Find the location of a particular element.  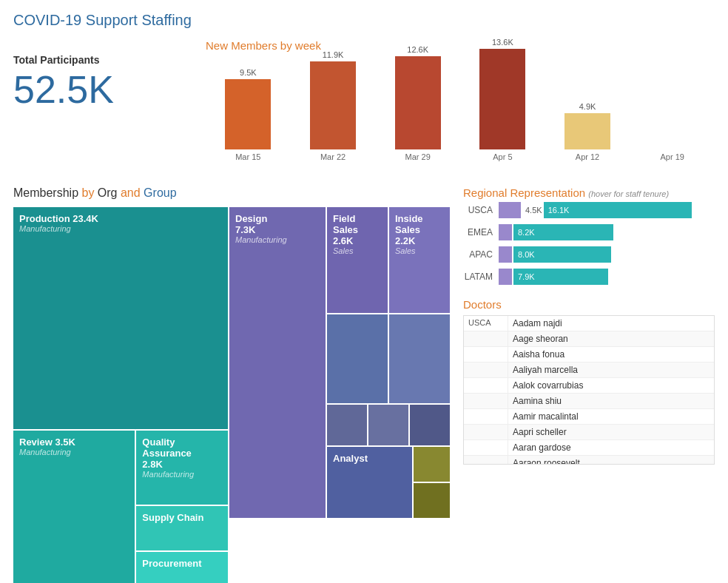

total-participants-panel: Total Participants 52.5K is located at coordinates (109, 108).